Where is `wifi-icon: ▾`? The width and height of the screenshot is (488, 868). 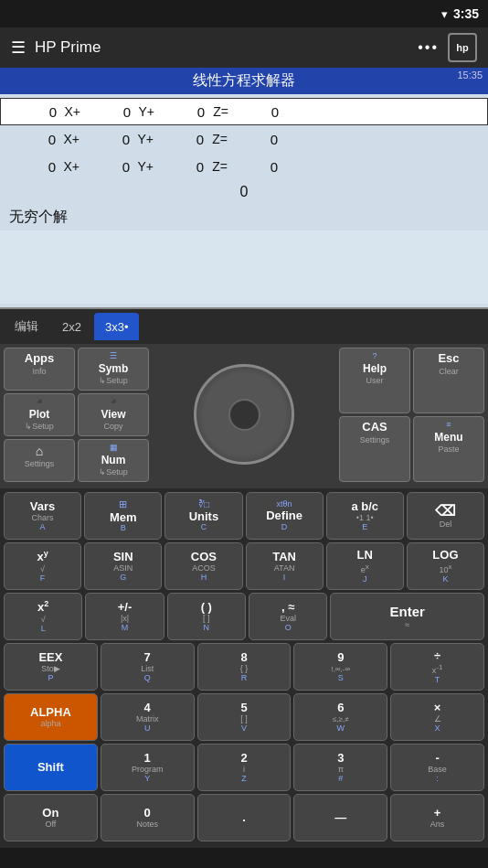
wifi-icon: ▾ is located at coordinates (444, 15).